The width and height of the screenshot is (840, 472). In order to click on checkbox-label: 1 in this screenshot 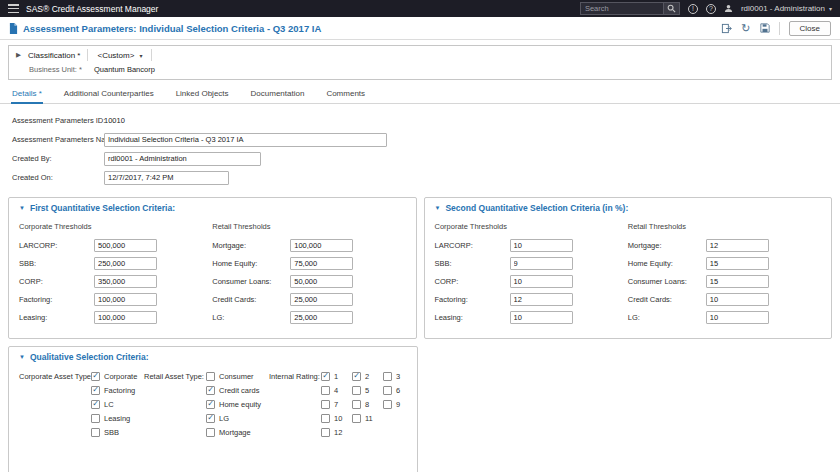, I will do `click(336, 376)`.